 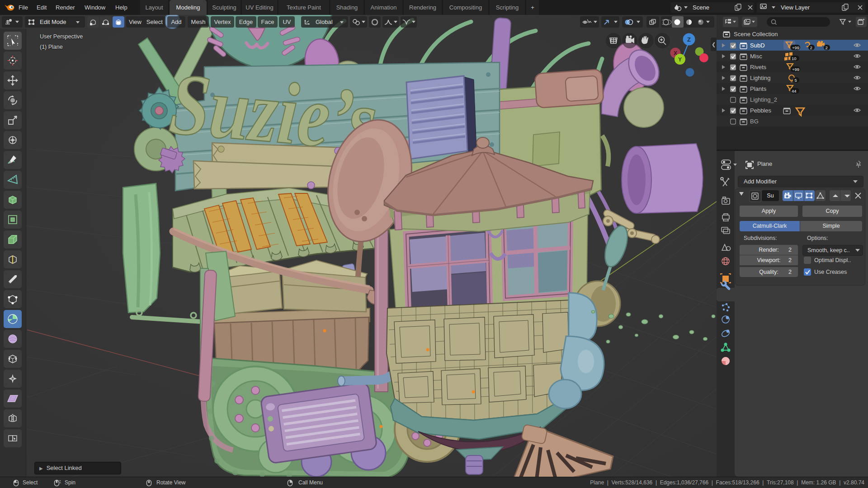 What do you see at coordinates (759, 89) in the screenshot?
I see `svg-text: Plants` at bounding box center [759, 89].